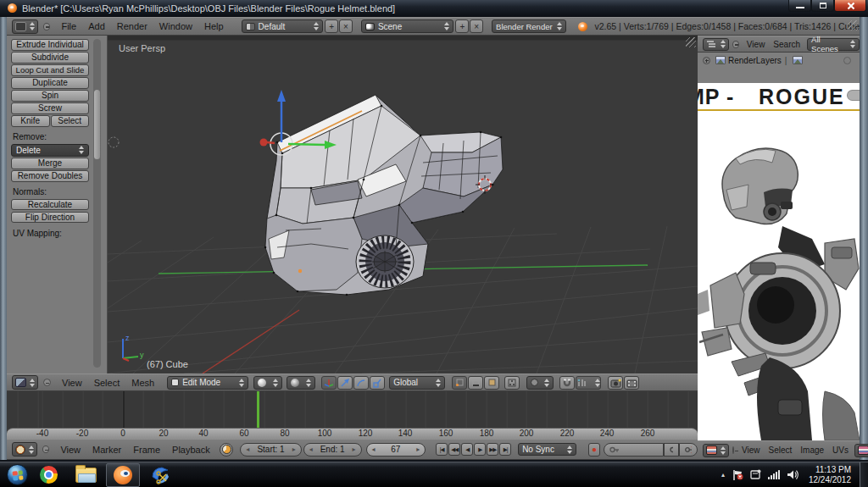 Image resolution: width=868 pixels, height=487 pixels. I want to click on opengl-render-button, so click(615, 383).